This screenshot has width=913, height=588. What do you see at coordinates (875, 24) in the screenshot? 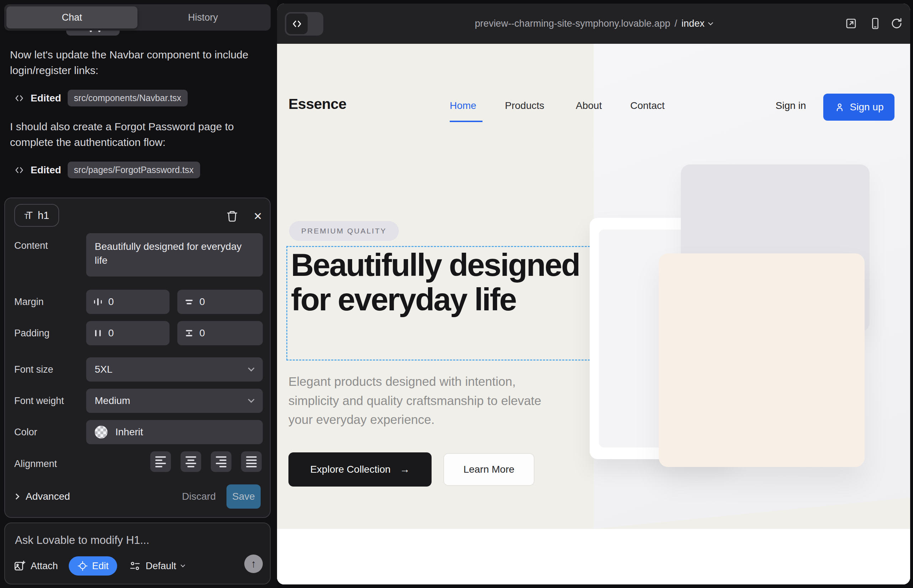
I see `mobile-view-button` at bounding box center [875, 24].